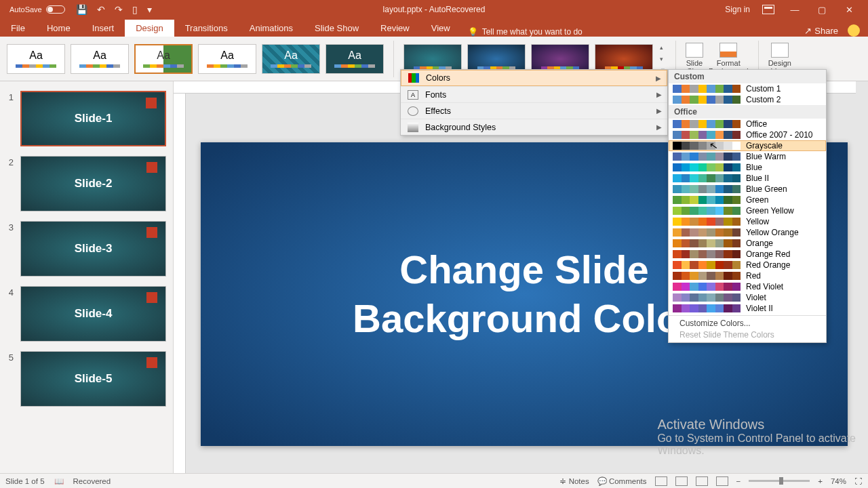 The image size is (868, 488). What do you see at coordinates (101, 9) in the screenshot?
I see `undo-icon: ↶` at bounding box center [101, 9].